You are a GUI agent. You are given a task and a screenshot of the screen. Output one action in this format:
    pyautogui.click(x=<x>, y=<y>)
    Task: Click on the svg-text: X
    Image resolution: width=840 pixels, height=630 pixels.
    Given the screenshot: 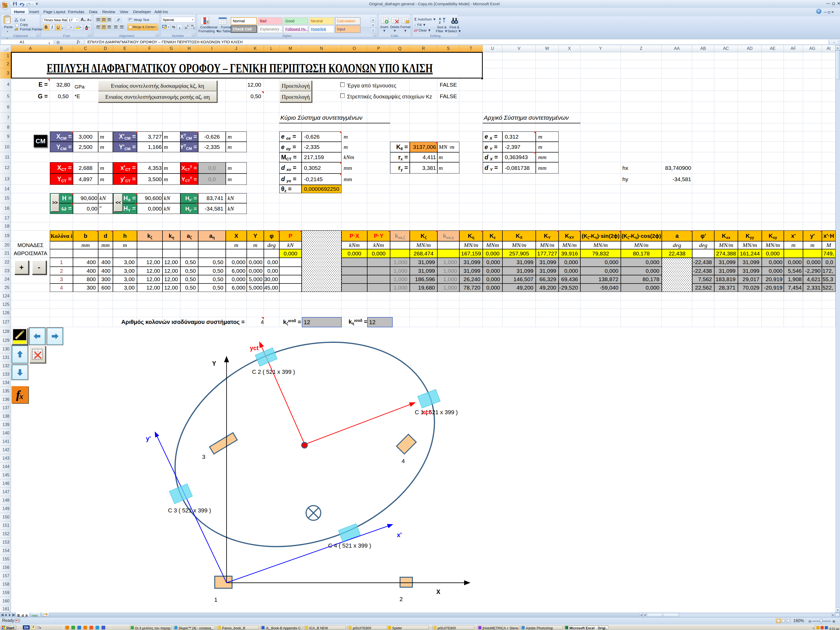 What is the action you would take?
    pyautogui.click(x=438, y=592)
    